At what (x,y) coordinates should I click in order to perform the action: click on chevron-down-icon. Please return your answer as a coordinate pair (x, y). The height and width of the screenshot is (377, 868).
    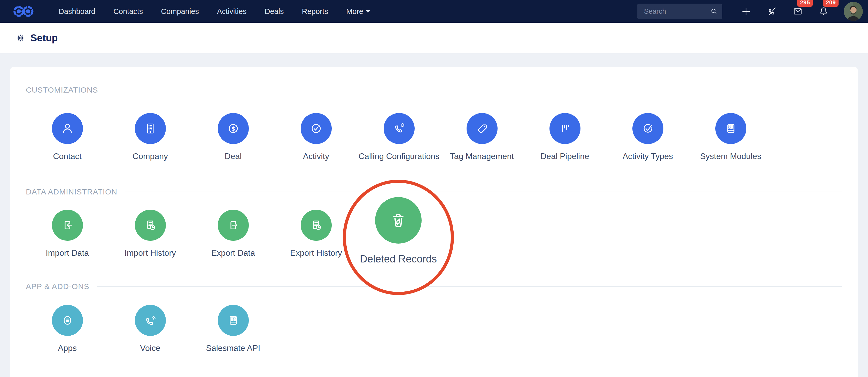
    Looking at the image, I should click on (368, 11).